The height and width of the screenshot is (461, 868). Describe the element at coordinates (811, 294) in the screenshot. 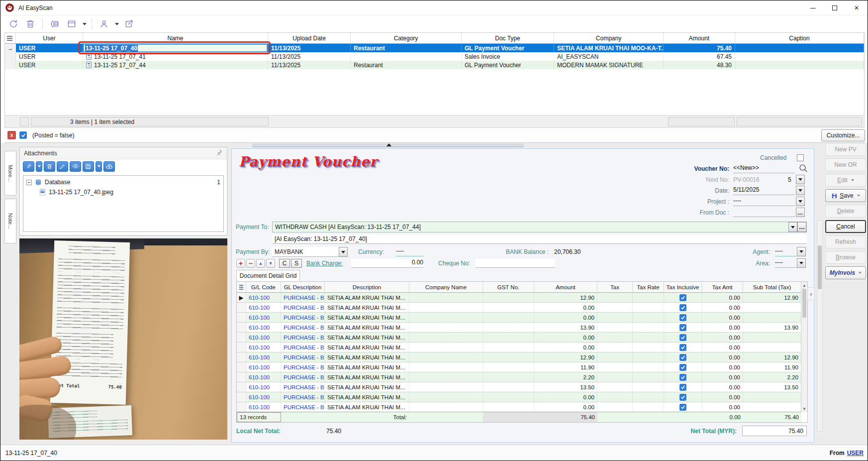

I see `expand-right-icon: ›` at that location.